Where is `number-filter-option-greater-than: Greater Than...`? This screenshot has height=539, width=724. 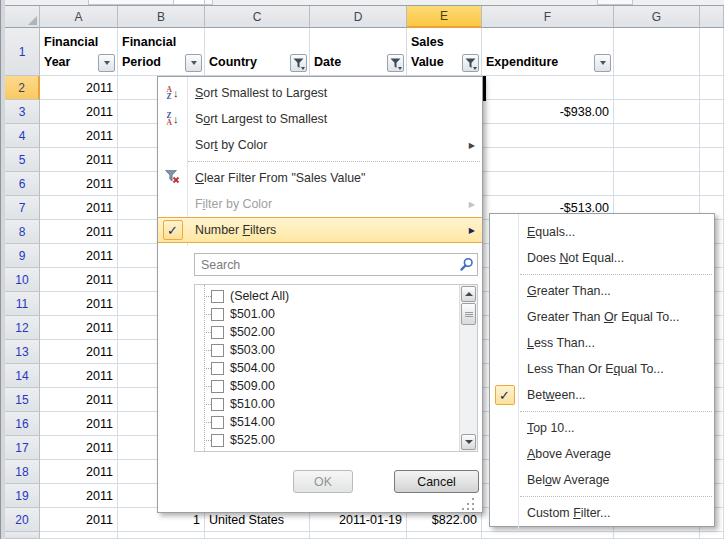 number-filter-option-greater-than: Greater Than... is located at coordinates (602, 291).